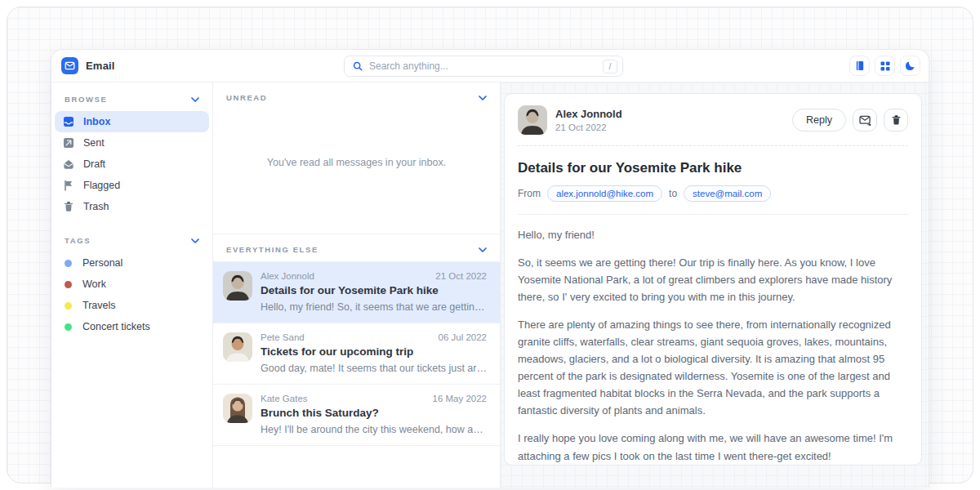 The width and height of the screenshot is (980, 490). What do you see at coordinates (358, 66) in the screenshot?
I see `search-icon` at bounding box center [358, 66].